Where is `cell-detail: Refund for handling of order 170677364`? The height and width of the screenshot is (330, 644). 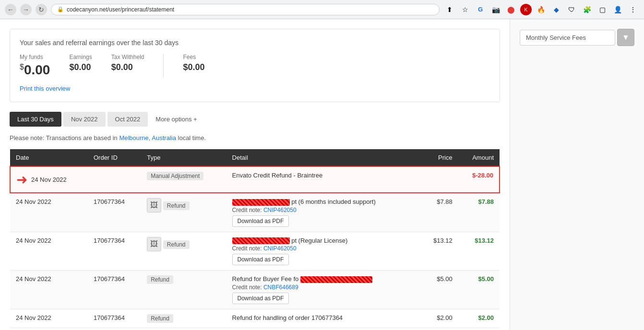
cell-detail: Refund for handling of order 170677364 is located at coordinates (323, 318).